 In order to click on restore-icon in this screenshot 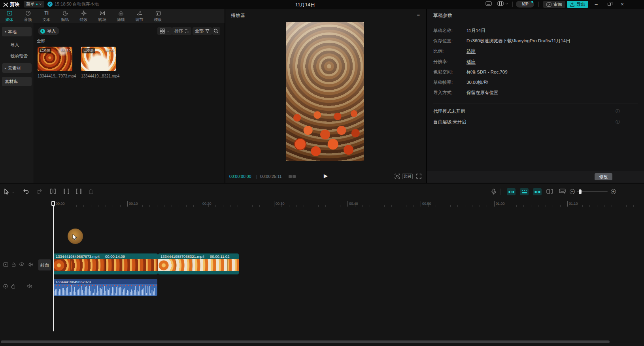, I will do `click(609, 4)`.